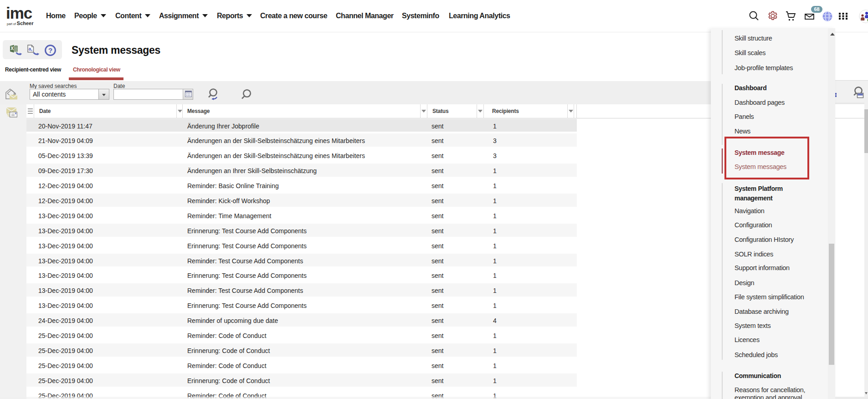  Describe the element at coordinates (12, 48) in the screenshot. I see `svg-text: X` at that location.